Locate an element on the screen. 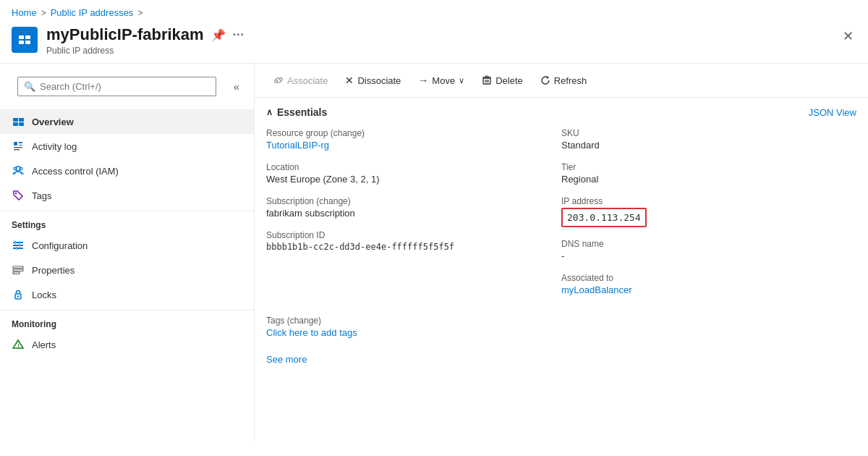 The image size is (868, 456). sidebar-item-locks: Locks is located at coordinates (127, 295).